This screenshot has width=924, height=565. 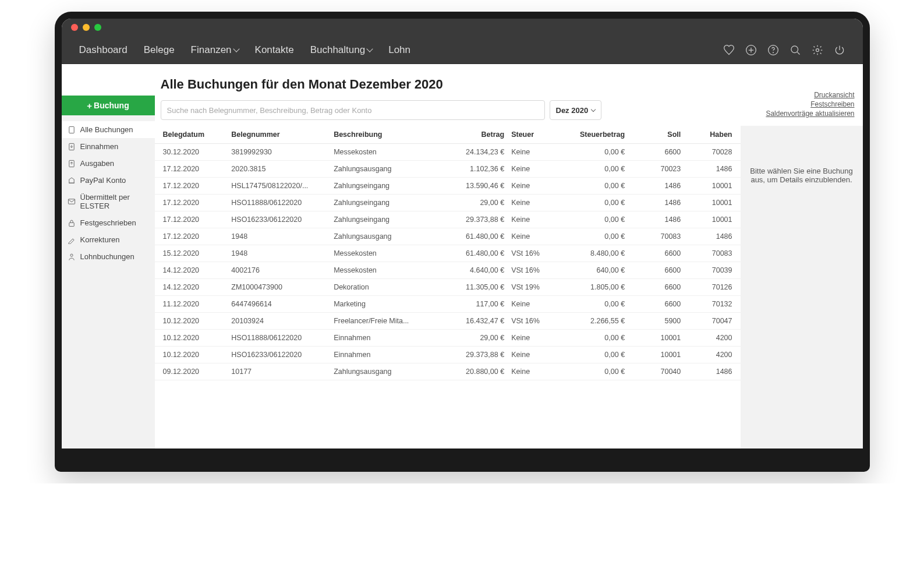 I want to click on sidebar-item-ausgaben: Ausgaben, so click(x=108, y=163).